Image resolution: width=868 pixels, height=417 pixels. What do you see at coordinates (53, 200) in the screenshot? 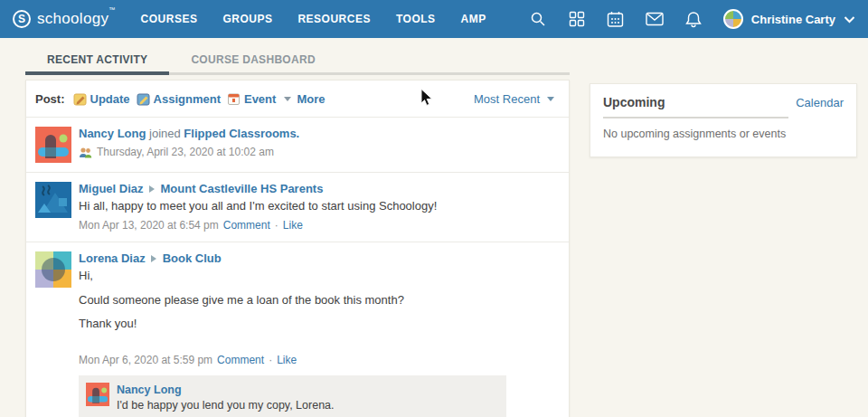
I see `avatar-miguel-diaz` at bounding box center [53, 200].